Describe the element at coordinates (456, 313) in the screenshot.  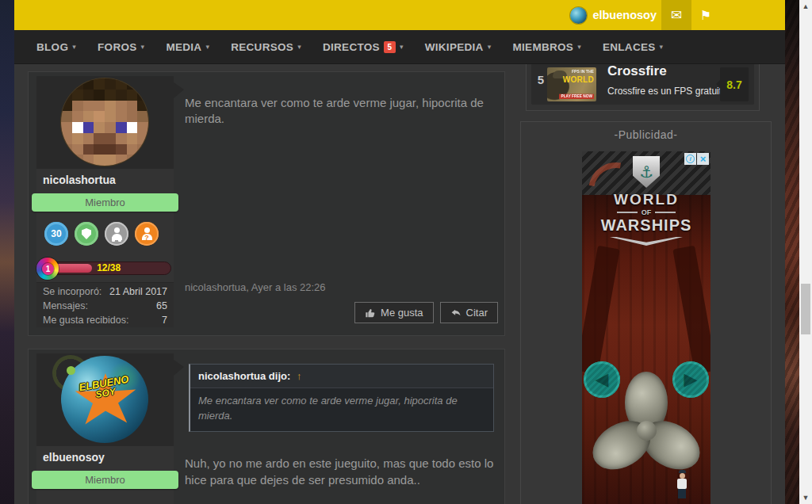
I see `reply-arrow-icon` at that location.